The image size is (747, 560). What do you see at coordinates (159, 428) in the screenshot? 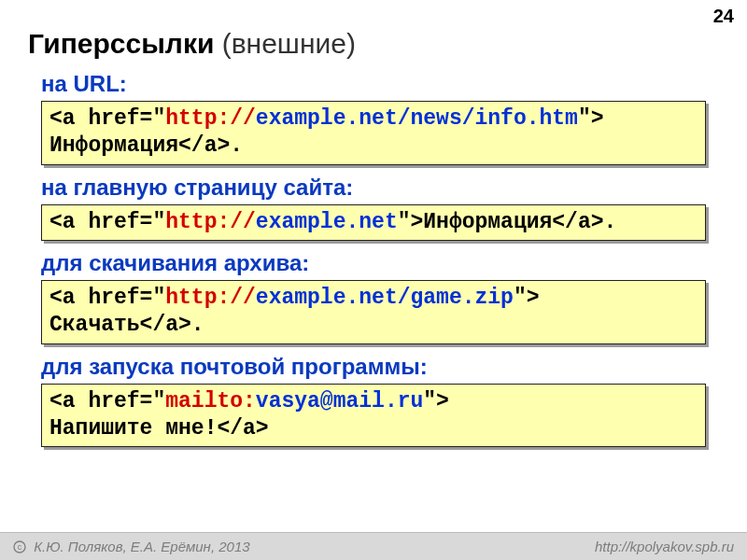
I see `code-segment: Напишите мне!</a>` at bounding box center [159, 428].